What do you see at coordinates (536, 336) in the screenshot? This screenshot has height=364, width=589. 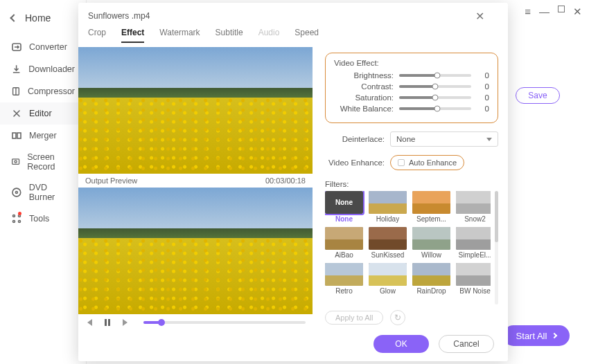 I see `start-all-button: Start All` at bounding box center [536, 336].